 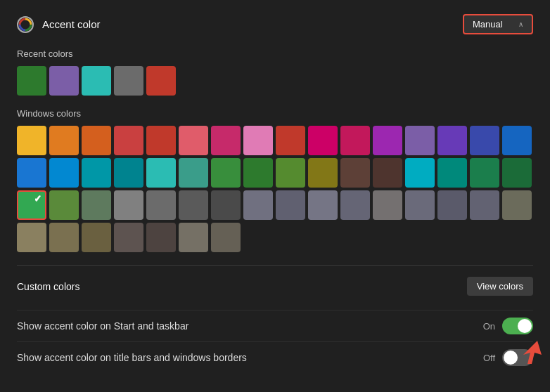 What do you see at coordinates (132, 358) in the screenshot?
I see `toggle-label-1: Show accent color on title bars and wind…` at bounding box center [132, 358].